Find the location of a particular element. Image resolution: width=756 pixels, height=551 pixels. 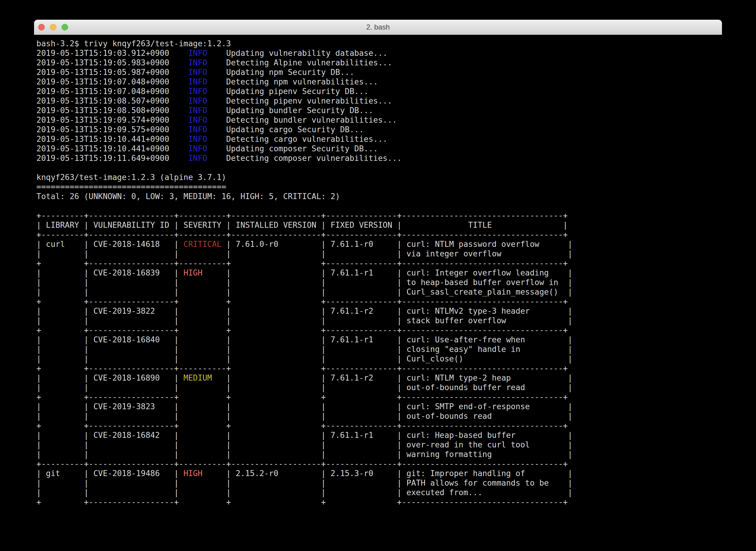

terminal-line: 2019-05-13T15:19:11.649+0900 INFO Detect… is located at coordinates (378, 158).